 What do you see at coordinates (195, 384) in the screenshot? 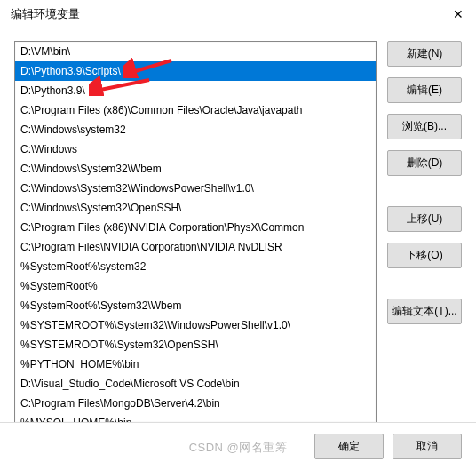
I see `list-item: D:\Visual_Studio_Code\Microsoft VS Code\…` at bounding box center [195, 384].